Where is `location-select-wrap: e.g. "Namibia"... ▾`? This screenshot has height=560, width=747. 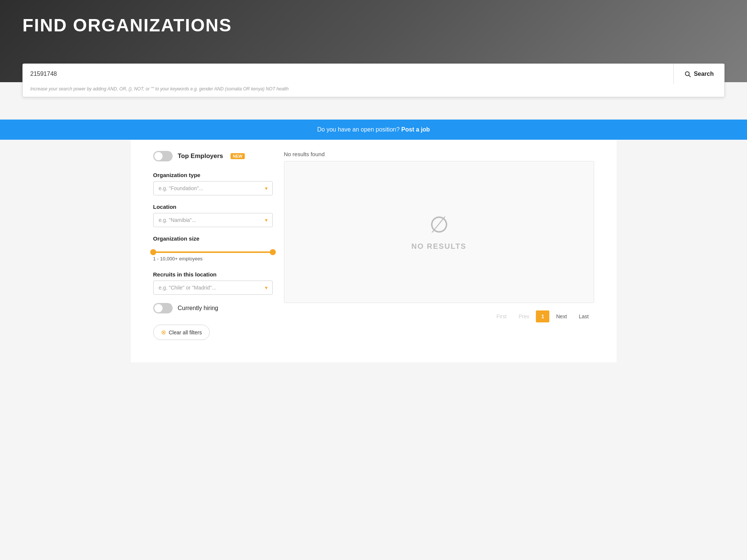
location-select-wrap: e.g. "Namibia"... ▾ is located at coordinates (213, 220).